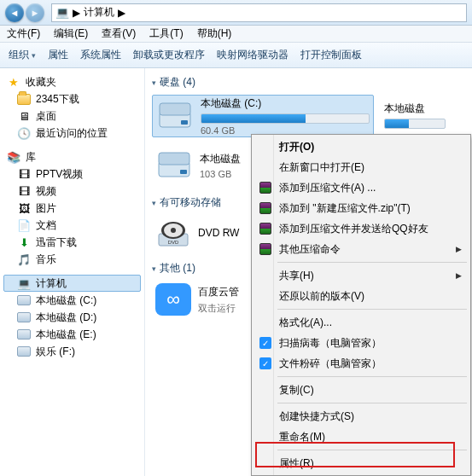 The image size is (472, 476). Describe the element at coordinates (72, 191) in the screenshot. I see `sidebar-item-video: 视频` at that location.